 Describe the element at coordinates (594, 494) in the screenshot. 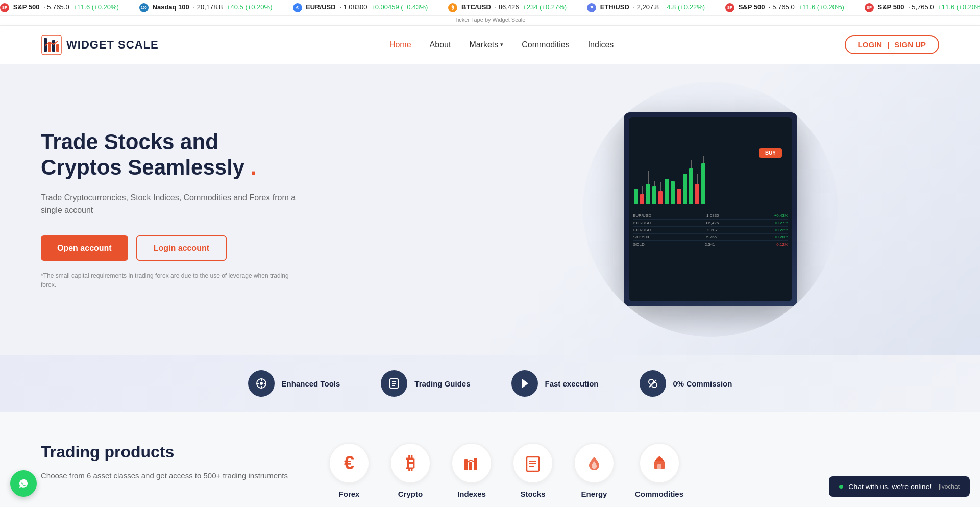

I see `energy-label: Energy` at that location.